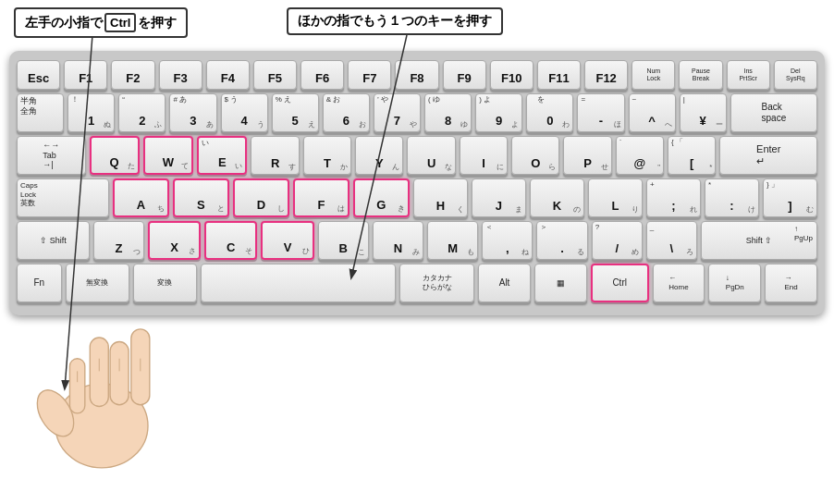 This screenshot has width=834, height=504. What do you see at coordinates (653, 113) in the screenshot?
I see `key-caret: ~^へ` at bounding box center [653, 113].